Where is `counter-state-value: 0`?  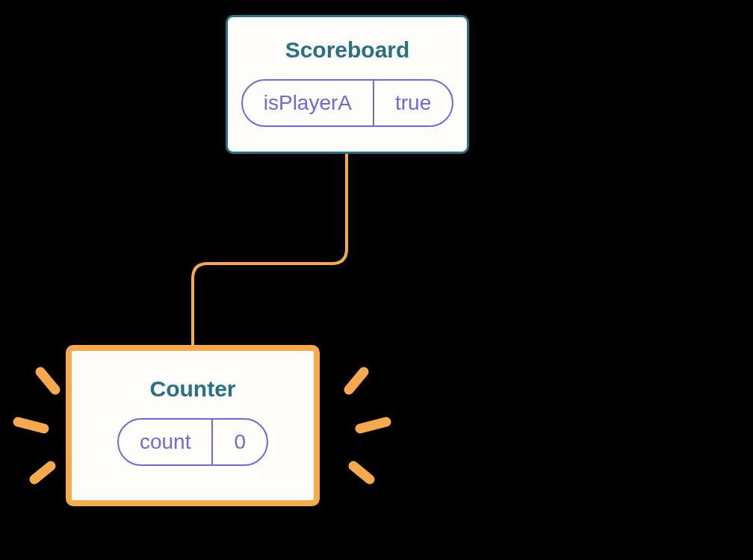
counter-state-value: 0 is located at coordinates (240, 442).